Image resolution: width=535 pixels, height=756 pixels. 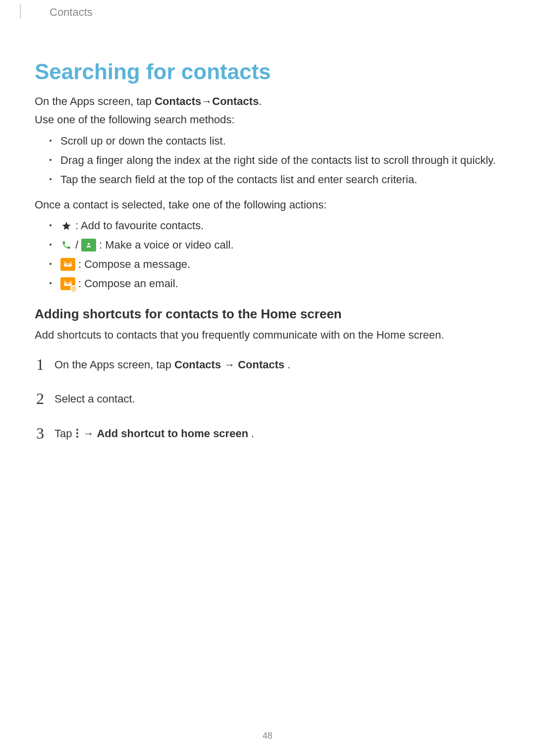 I want to click on step-bold: Add shortcut to home screen, so click(x=172, y=434).